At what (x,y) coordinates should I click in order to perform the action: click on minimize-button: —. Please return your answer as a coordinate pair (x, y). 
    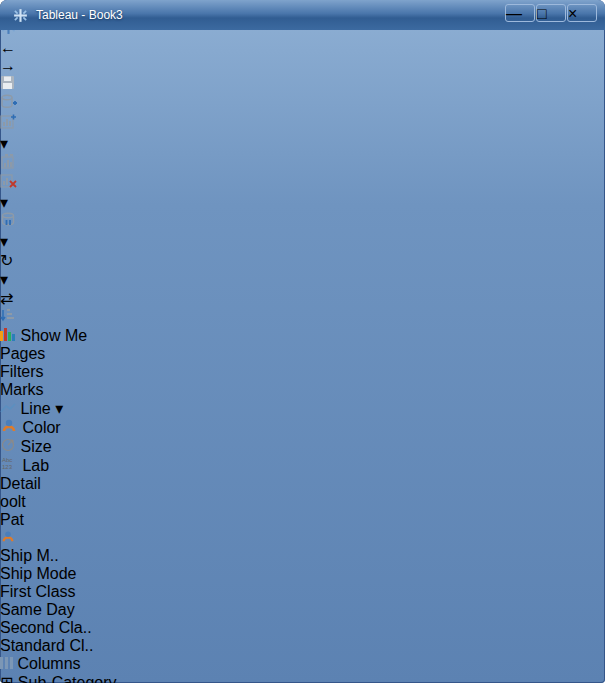
    Looking at the image, I should click on (520, 13).